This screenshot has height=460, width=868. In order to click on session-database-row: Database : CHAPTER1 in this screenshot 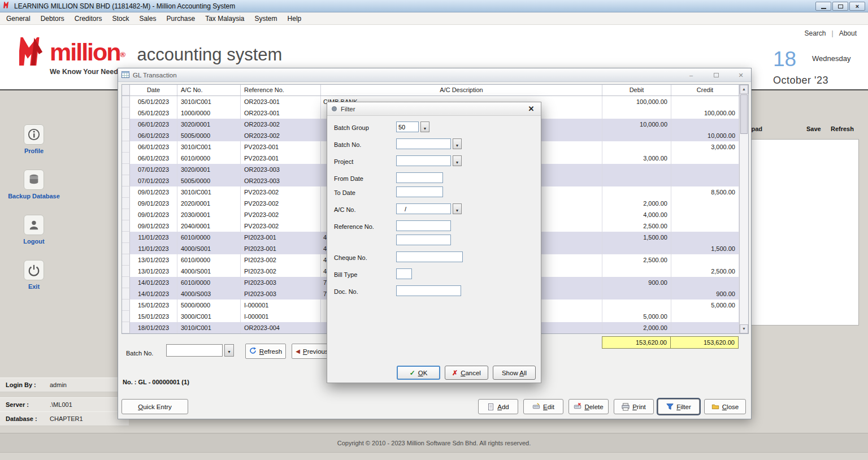, I will do `click(64, 419)`.